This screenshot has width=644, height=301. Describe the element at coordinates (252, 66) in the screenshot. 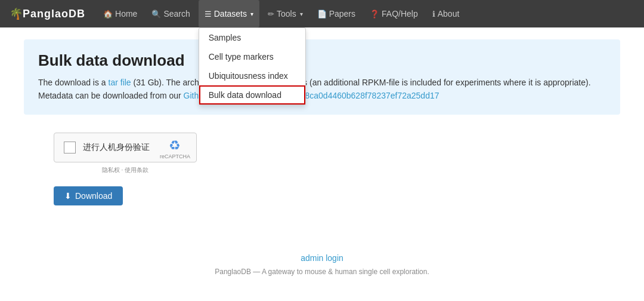

I see `datasets-dropdown-menu: Samples Cell type markers Ubiquitousness…` at that location.